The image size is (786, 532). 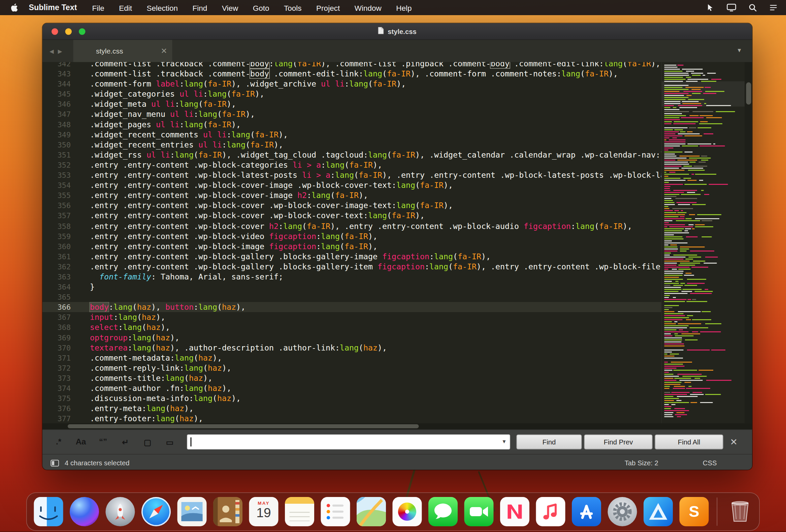 What do you see at coordinates (352, 124) in the screenshot?
I see `code-line-348: 348.widget_pages ul li:lang(fa-IR),` at bounding box center [352, 124].